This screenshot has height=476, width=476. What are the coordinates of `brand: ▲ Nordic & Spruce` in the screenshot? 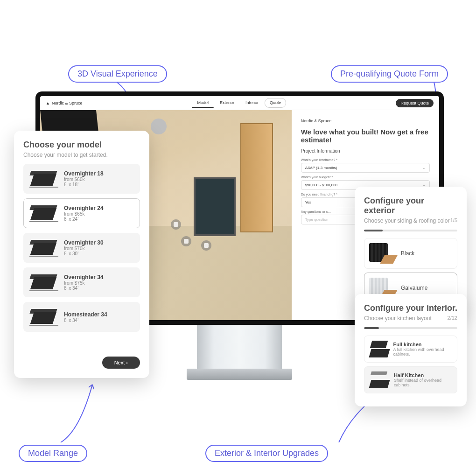 It's located at (64, 103).